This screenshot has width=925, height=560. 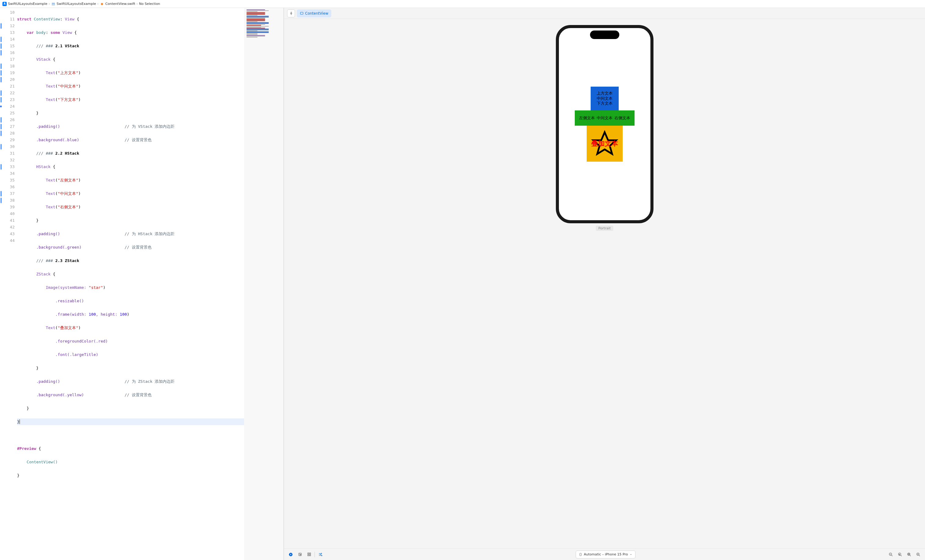 What do you see at coordinates (96, 288) in the screenshot?
I see `str: "star"` at bounding box center [96, 288].